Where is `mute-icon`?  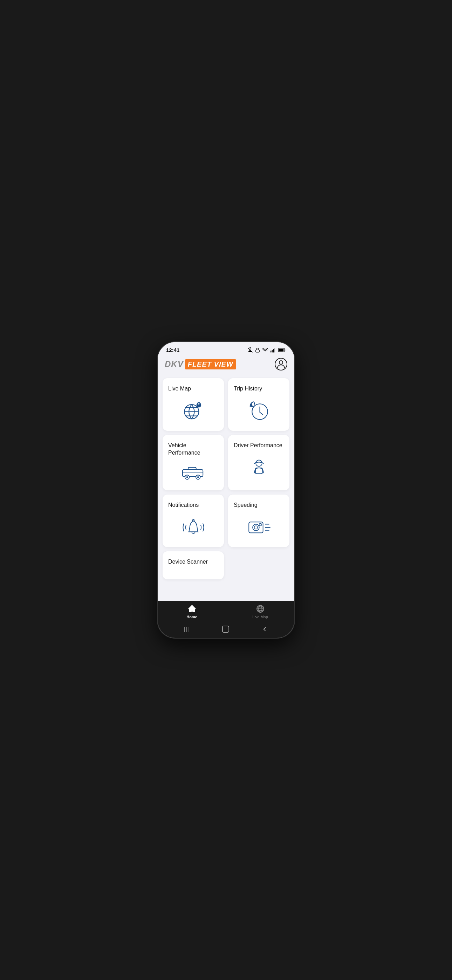 mute-icon is located at coordinates (250, 350).